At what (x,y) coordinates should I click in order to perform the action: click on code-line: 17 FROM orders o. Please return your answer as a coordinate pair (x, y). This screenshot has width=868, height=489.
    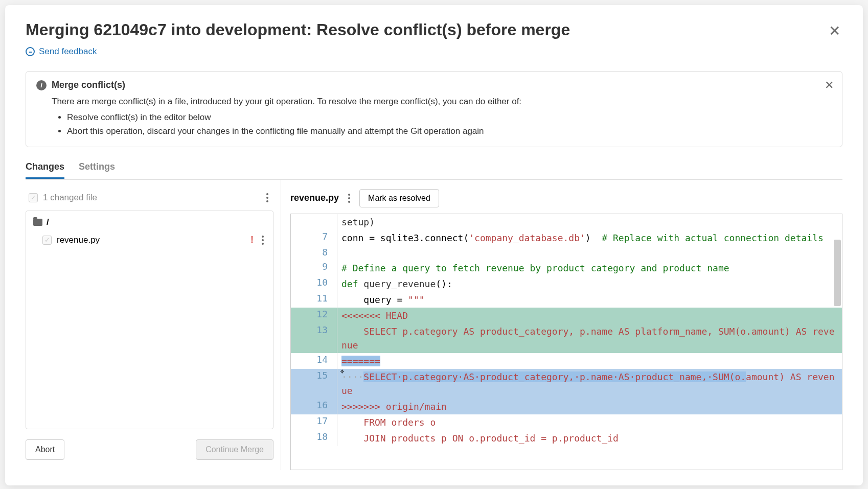
    Looking at the image, I should click on (566, 422).